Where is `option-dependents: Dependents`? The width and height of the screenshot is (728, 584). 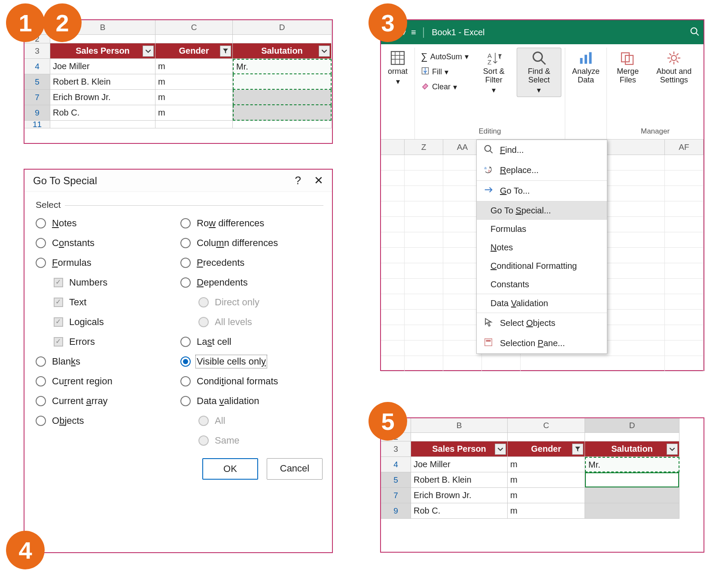 option-dependents: Dependents is located at coordinates (251, 283).